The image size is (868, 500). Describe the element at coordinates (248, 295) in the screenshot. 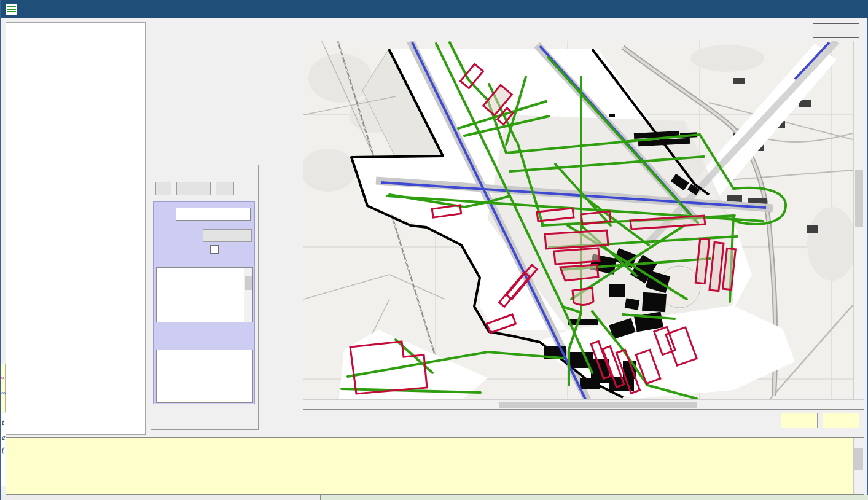

I see `list-scrollbar` at that location.